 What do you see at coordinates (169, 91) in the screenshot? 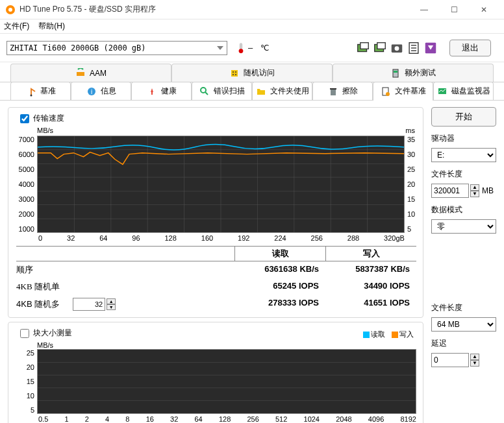
I see `tab-label: 健康` at bounding box center [169, 91].